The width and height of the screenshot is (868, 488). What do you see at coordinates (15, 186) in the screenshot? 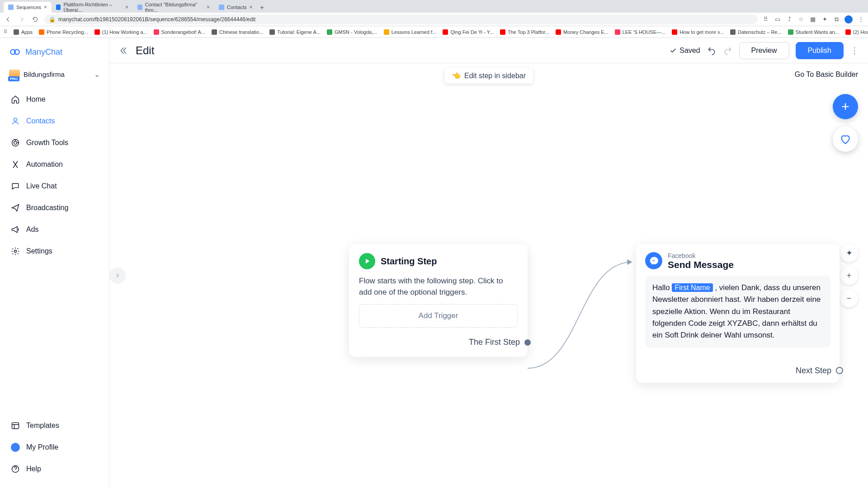
I see `chat-icon` at bounding box center [15, 186].